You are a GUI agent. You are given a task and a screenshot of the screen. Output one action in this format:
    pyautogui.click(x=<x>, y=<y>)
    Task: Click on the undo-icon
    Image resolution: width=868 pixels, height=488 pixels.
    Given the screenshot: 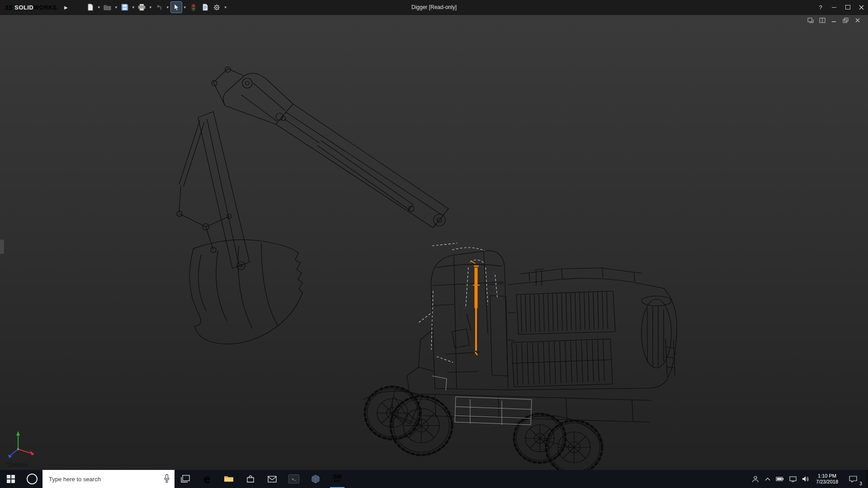 What is the action you would take?
    pyautogui.click(x=159, y=7)
    